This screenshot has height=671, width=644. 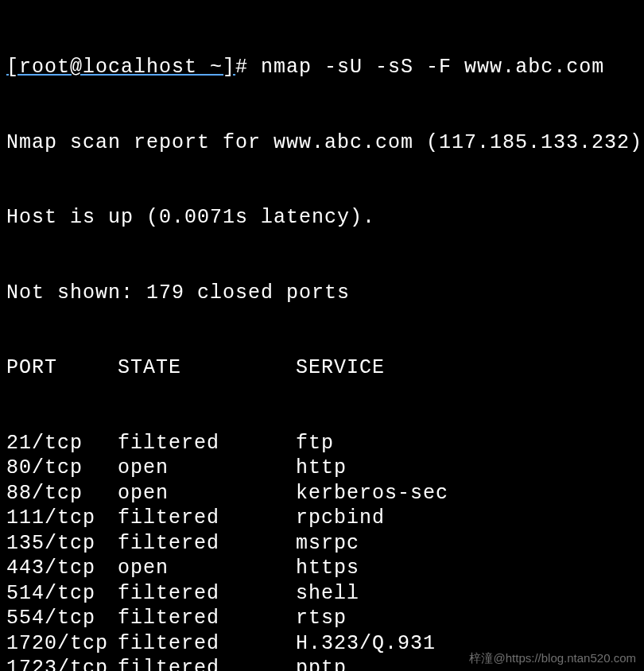 I want to click on table-row: 135/tcpfilteredmsrpc, so click(x=322, y=544).